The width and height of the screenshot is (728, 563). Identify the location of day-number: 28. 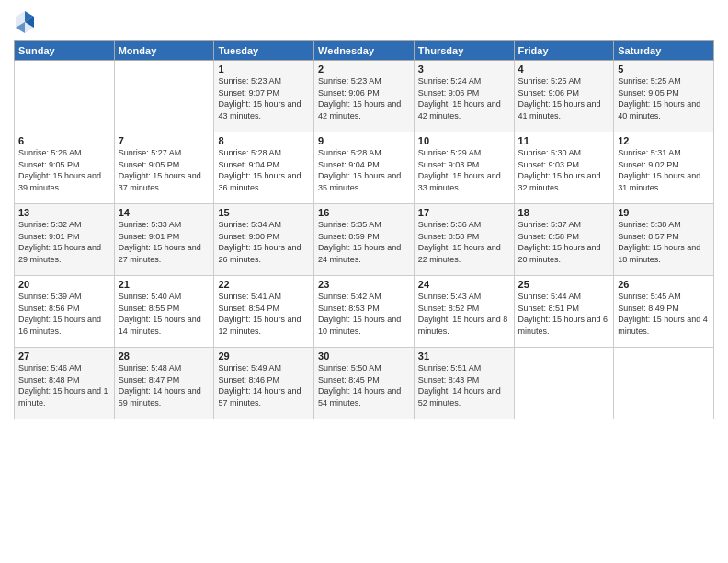
(165, 356).